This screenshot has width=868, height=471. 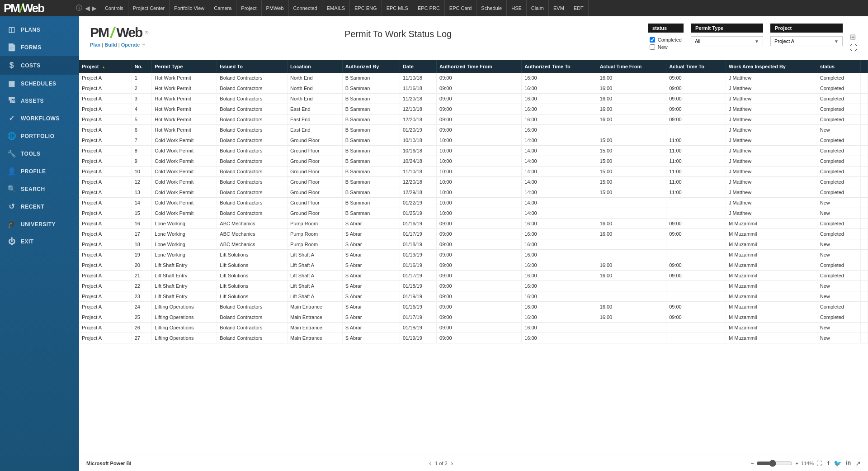 What do you see at coordinates (149, 8) in the screenshot?
I see `nav-project-center: Project Center` at bounding box center [149, 8].